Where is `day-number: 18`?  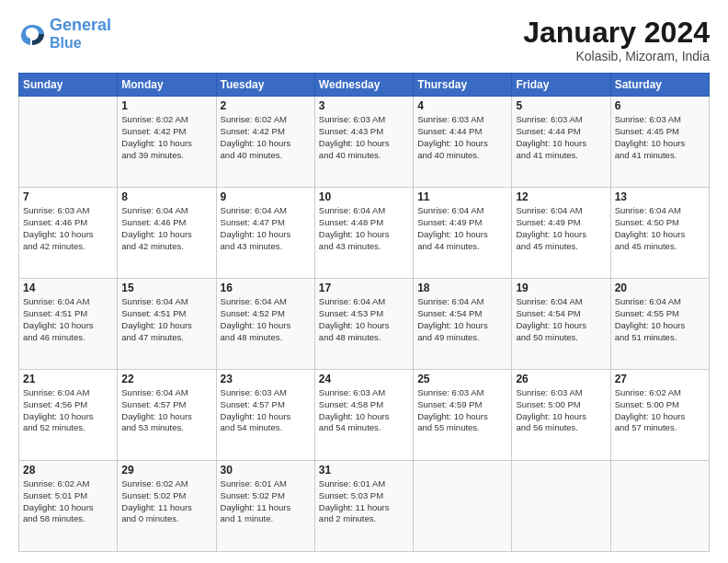
day-number: 18 is located at coordinates (462, 288).